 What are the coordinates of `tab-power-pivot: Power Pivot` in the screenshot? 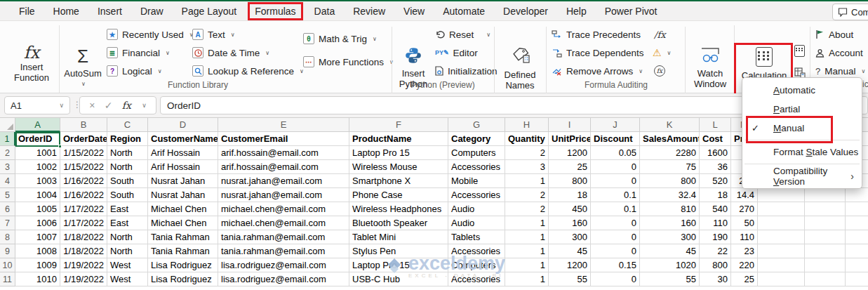 It's located at (632, 11).